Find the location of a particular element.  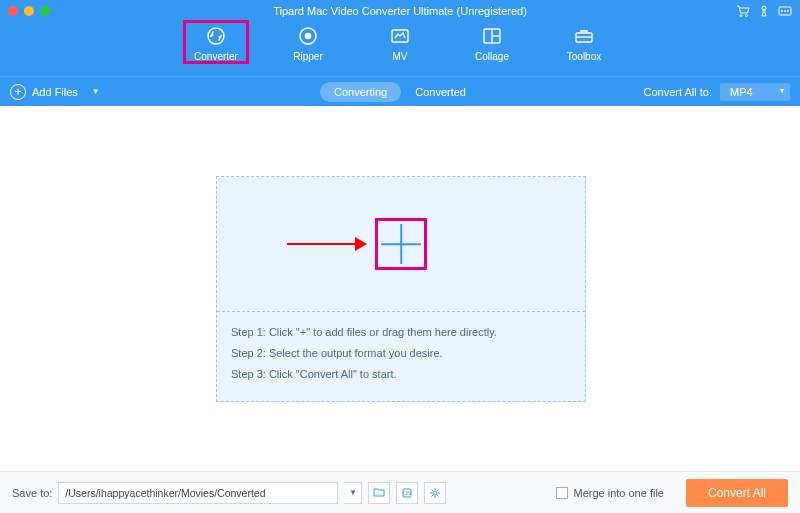

drop-top is located at coordinates (401, 244).